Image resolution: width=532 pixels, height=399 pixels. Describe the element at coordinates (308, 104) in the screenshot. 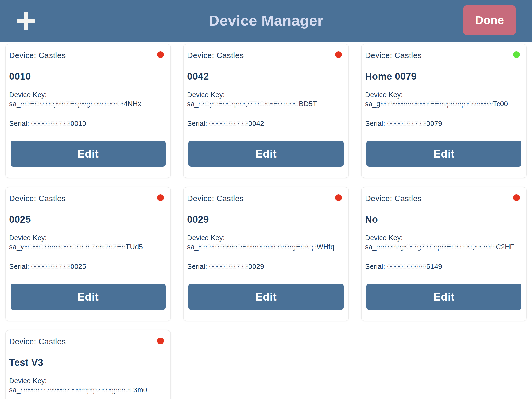

I see `key-suffix: BD5T` at that location.